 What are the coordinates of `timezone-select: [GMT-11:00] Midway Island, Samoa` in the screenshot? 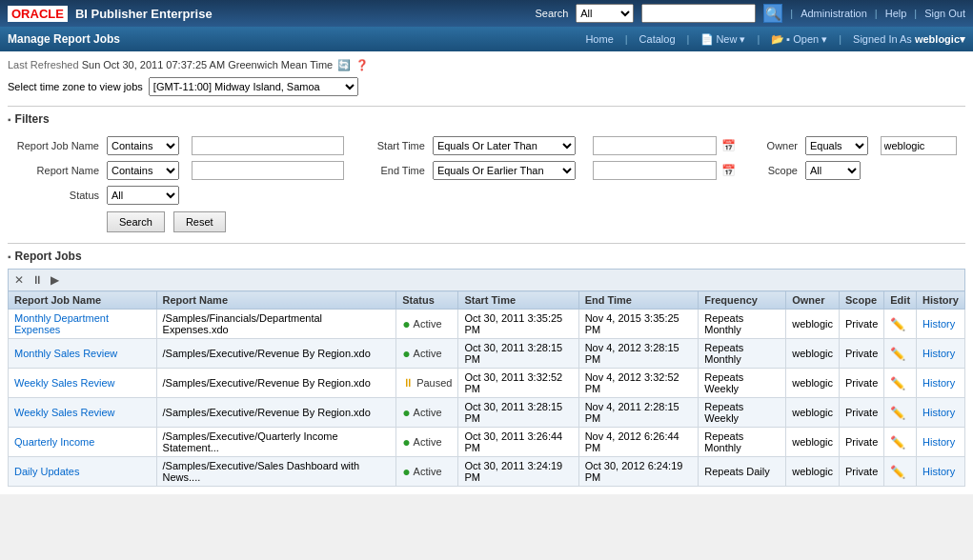 It's located at (253, 87).